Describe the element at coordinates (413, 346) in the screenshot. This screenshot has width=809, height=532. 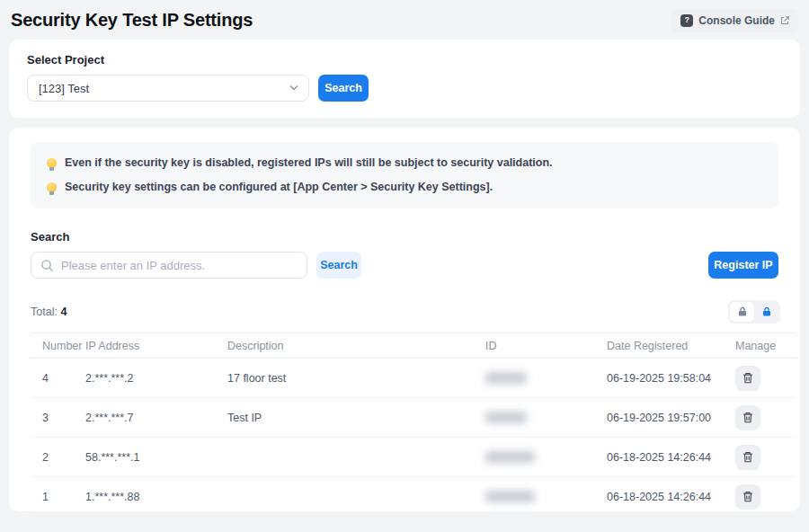
I see `table-header-row: Number IP Address Description ID Date Re…` at that location.